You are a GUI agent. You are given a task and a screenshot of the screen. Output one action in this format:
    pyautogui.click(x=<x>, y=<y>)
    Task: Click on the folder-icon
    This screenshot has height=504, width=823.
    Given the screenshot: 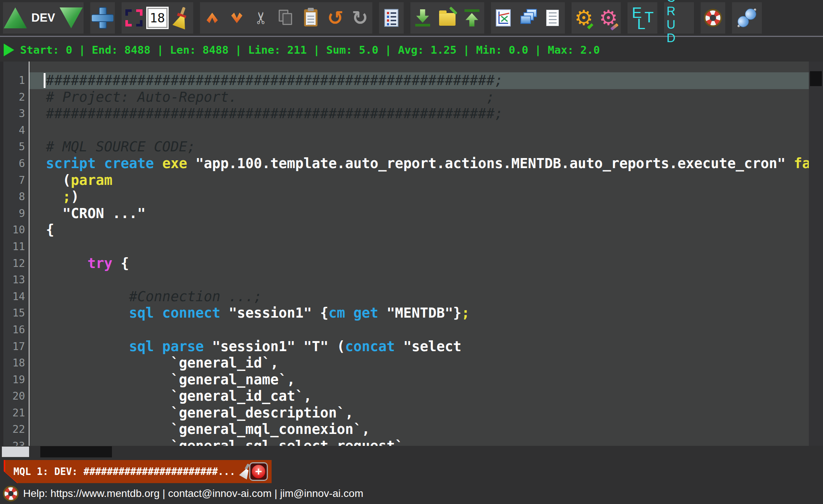 What is the action you would take?
    pyautogui.click(x=447, y=19)
    